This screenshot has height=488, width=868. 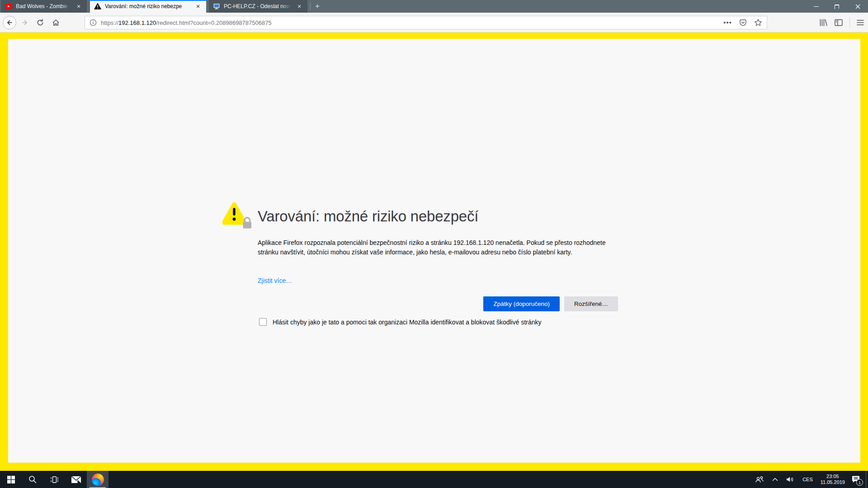 I want to click on youtube-icon, so click(x=9, y=6).